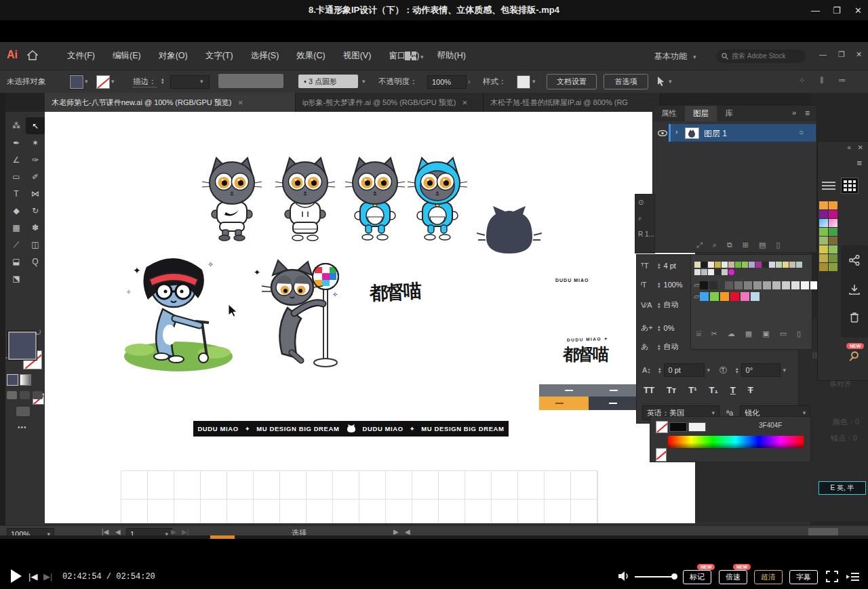  Describe the element at coordinates (842, 54) in the screenshot. I see `ai-restore-icon: ❐` at that location.